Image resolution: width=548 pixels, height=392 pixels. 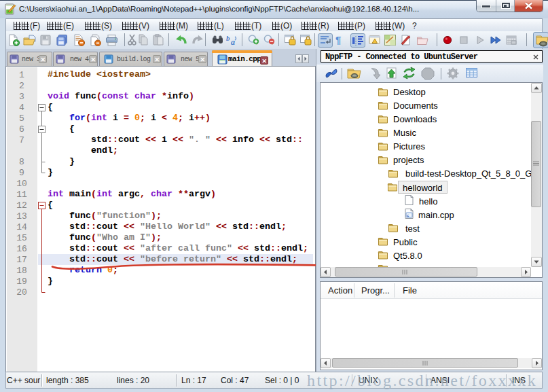 I want to click on svg-text: a, so click(x=233, y=42).